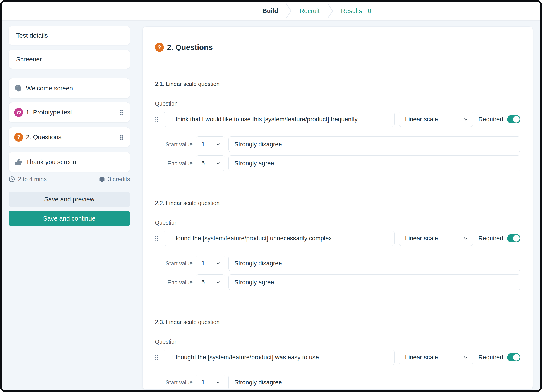  I want to click on end-value-label: End value, so click(179, 282).